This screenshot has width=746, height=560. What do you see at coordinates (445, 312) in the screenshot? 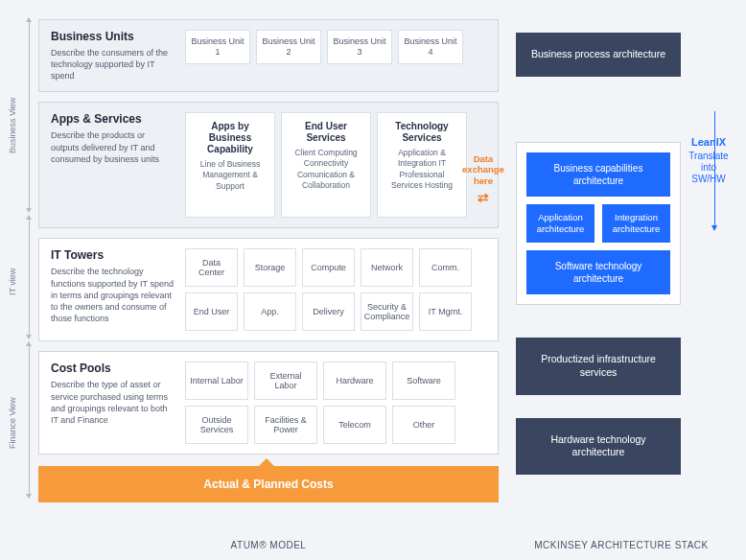
I see `tower-tile: IT Mgmt.` at bounding box center [445, 312].